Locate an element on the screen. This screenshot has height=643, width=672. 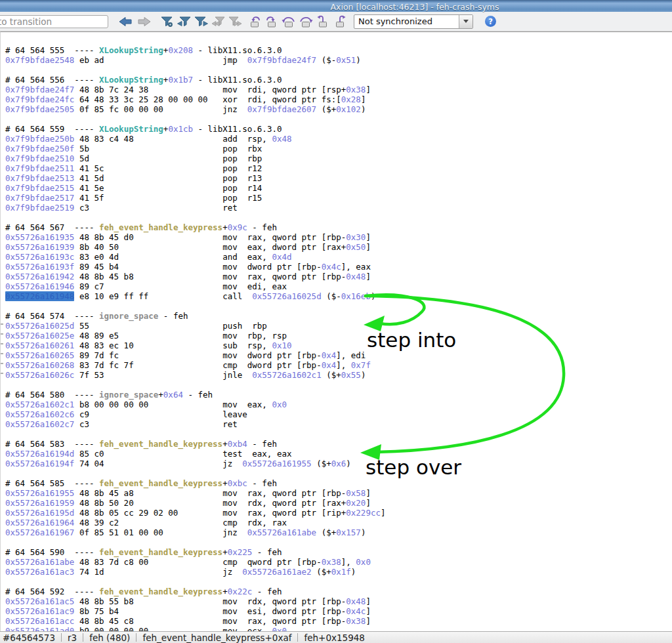
block-header: # 64 564 574 ---- ignore_space - feh is located at coordinates (339, 316).